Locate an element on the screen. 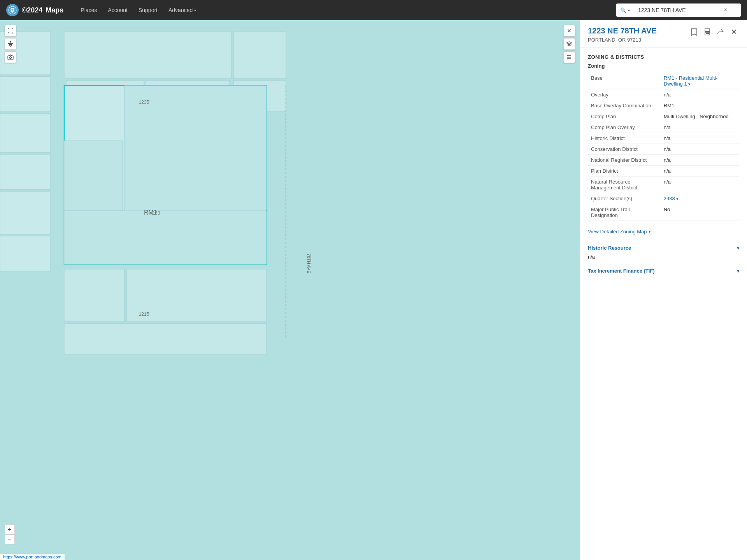 The height and width of the screenshot is (560, 747). zoom-in-button: + is located at coordinates (10, 529).